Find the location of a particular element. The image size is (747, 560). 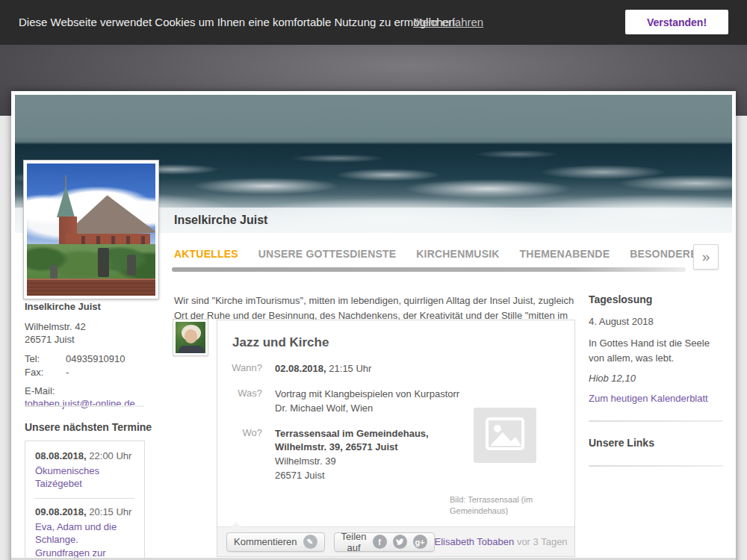

kalenderblatt-link: Zum heutigen Kalenderblatt is located at coordinates (648, 399).